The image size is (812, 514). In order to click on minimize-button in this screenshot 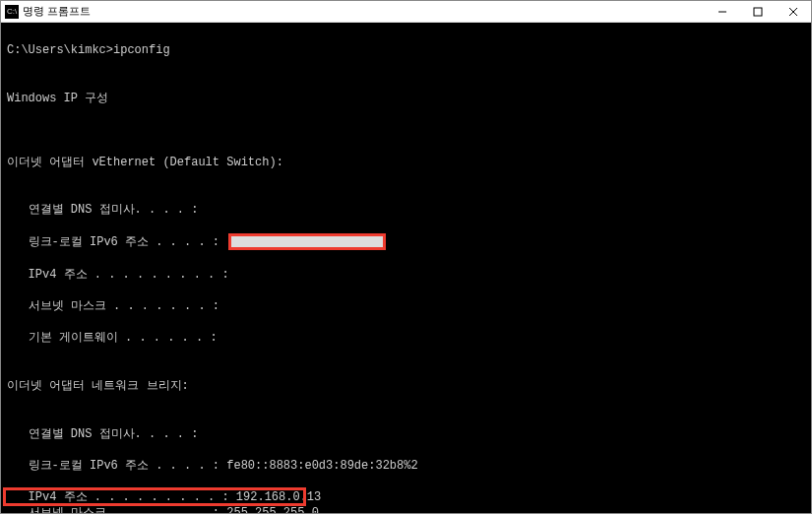, I will do `click(722, 12)`.